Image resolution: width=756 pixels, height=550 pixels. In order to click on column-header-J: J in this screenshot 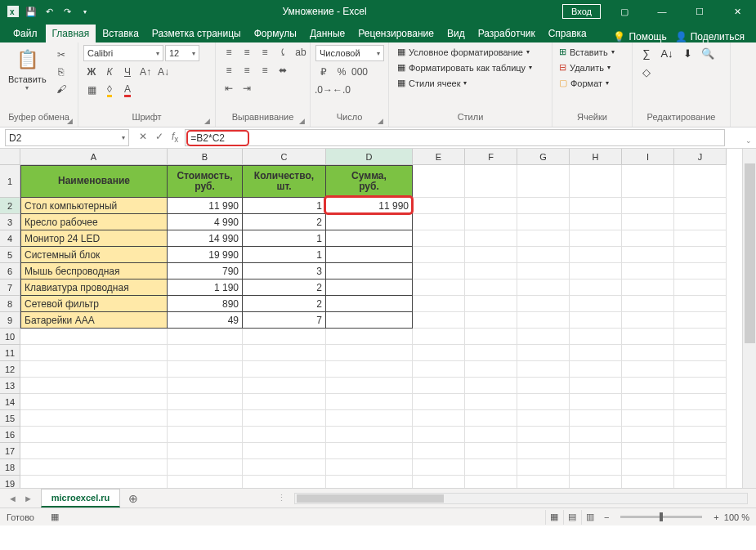, I will do `click(700, 157)`.